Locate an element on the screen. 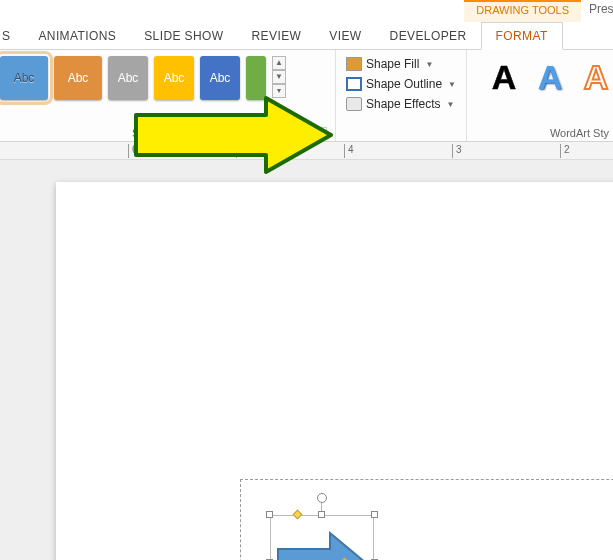  shape-styles-dialog-launcher: ◢ is located at coordinates (321, 133).